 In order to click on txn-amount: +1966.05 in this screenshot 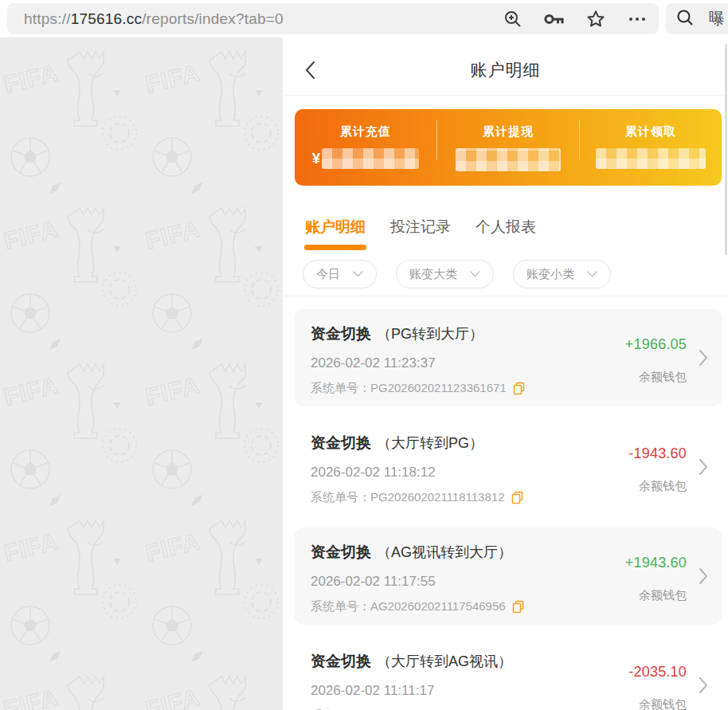, I will do `click(656, 344)`.